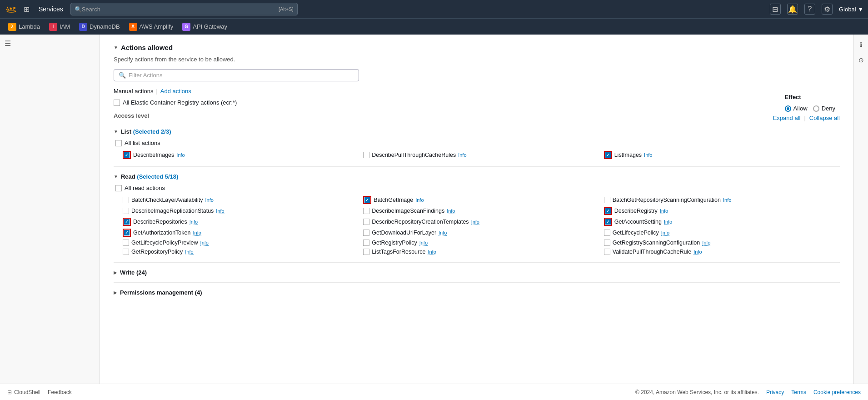  What do you see at coordinates (205, 243) in the screenshot?
I see `GetLifecyclePolicyPreview-info: Info` at bounding box center [205, 243].